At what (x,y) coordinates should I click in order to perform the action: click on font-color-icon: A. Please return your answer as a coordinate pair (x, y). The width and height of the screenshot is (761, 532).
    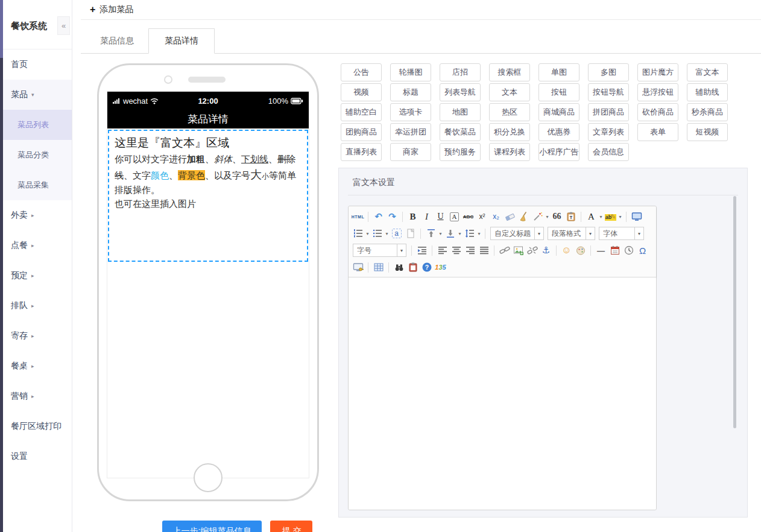
    Looking at the image, I should click on (591, 217).